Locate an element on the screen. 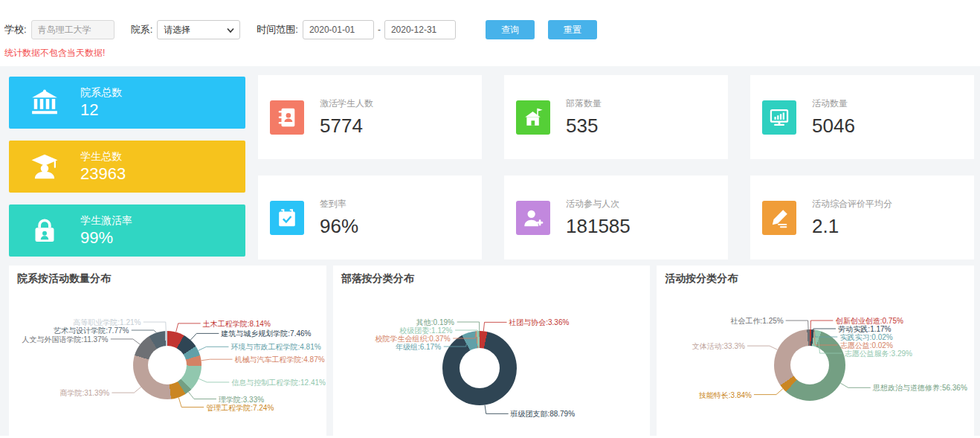 Image resolution: width=980 pixels, height=438 pixels. pie-label: 校级团委:1.12% is located at coordinates (425, 330).